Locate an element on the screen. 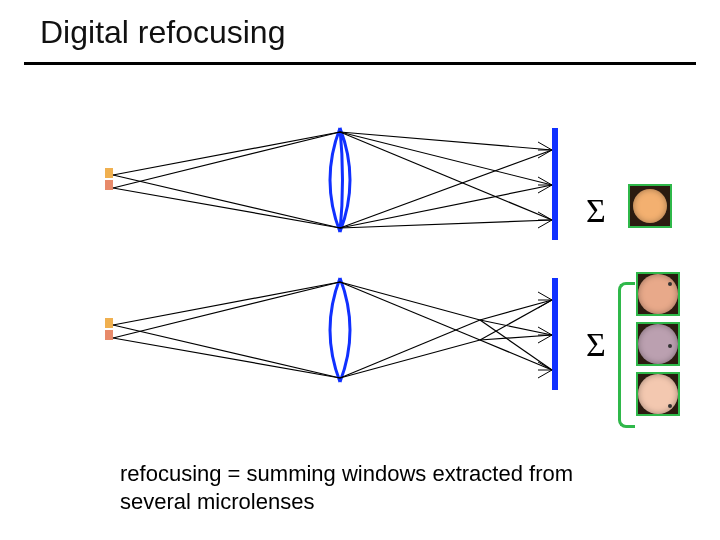  object-point-top-b is located at coordinates (109, 185).